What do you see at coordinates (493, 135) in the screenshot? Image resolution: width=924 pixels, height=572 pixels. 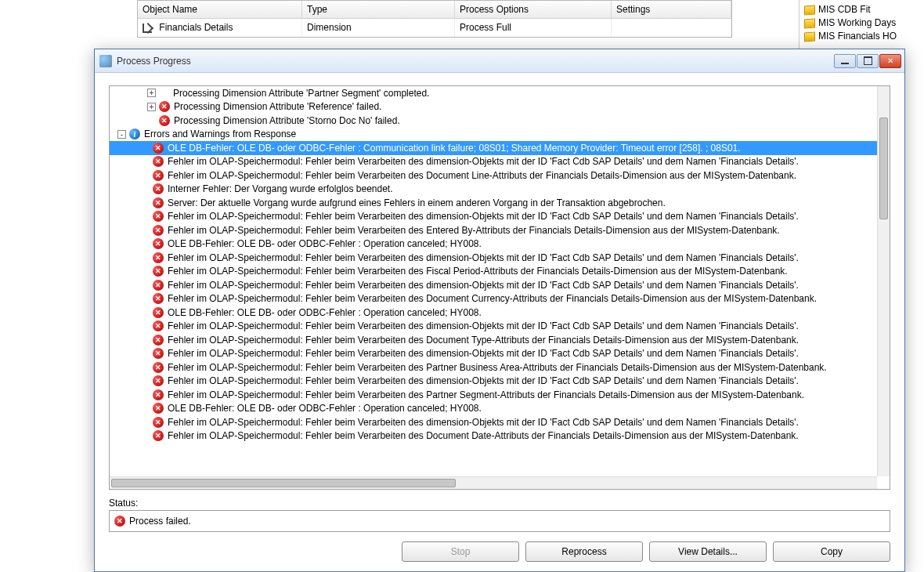 I see `tree-node: -Errors and Warnings from Response` at bounding box center [493, 135].